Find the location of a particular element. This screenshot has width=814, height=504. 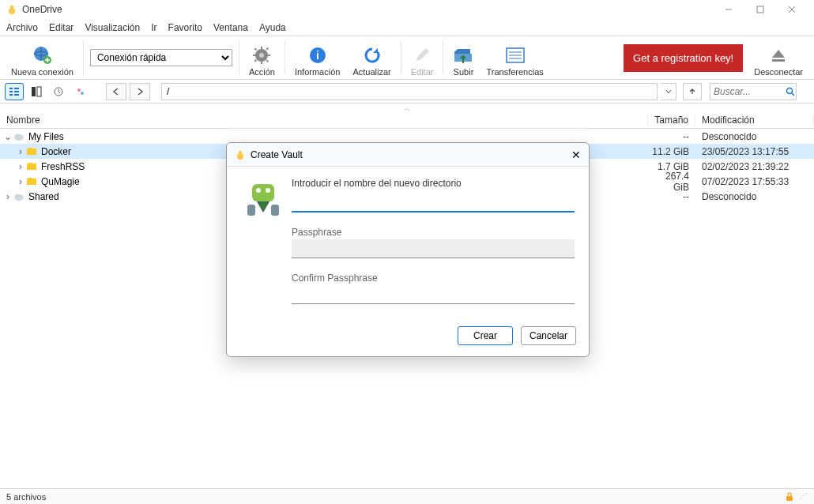

menu-ventana: Ventana is located at coordinates (231, 28).